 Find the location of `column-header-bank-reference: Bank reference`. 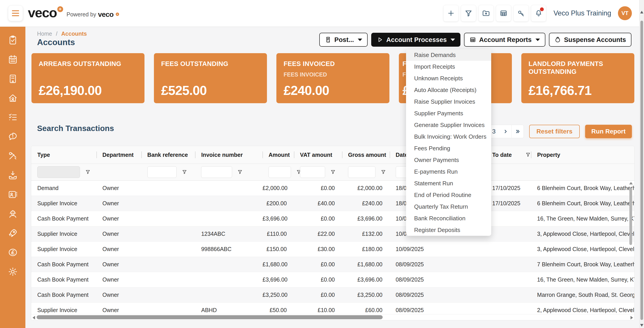

column-header-bank-reference: Bank reference is located at coordinates (168, 155).